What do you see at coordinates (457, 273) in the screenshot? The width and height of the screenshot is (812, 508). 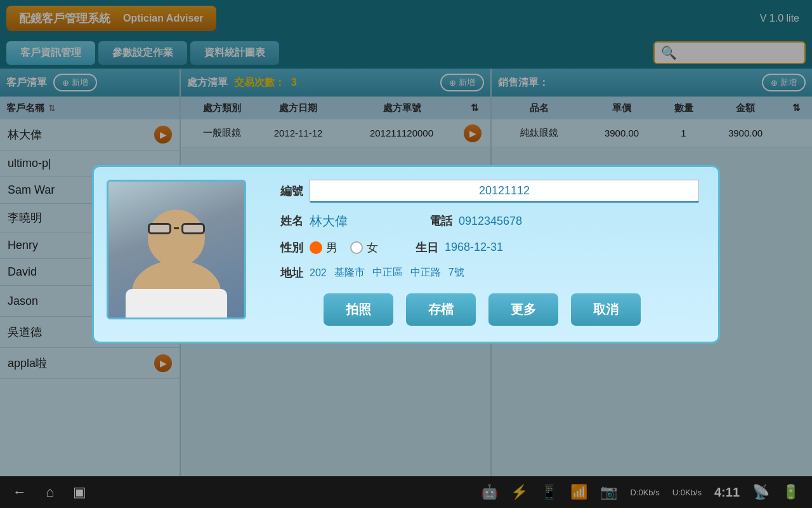 I see `addr-number: 7號` at bounding box center [457, 273].